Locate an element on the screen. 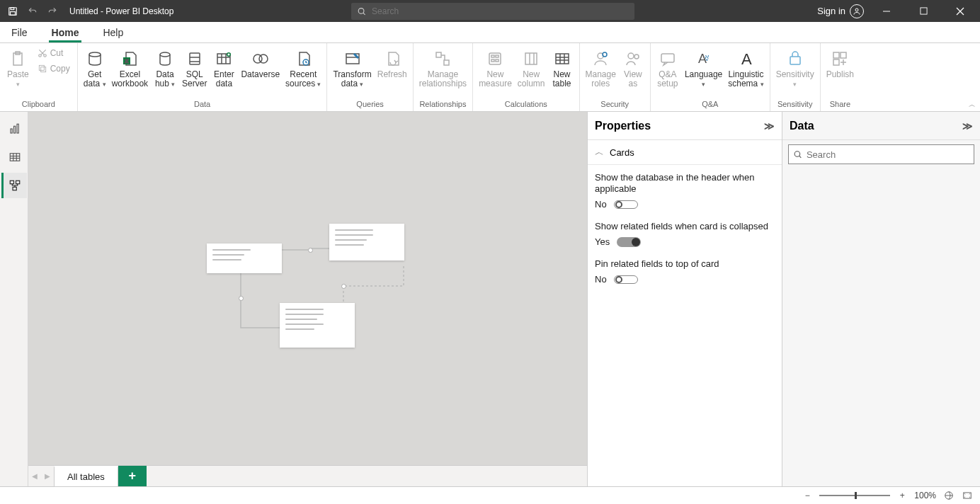 This screenshot has height=504, width=980. prop-show-db-label: Show the database in the header when app… is located at coordinates (685, 183).